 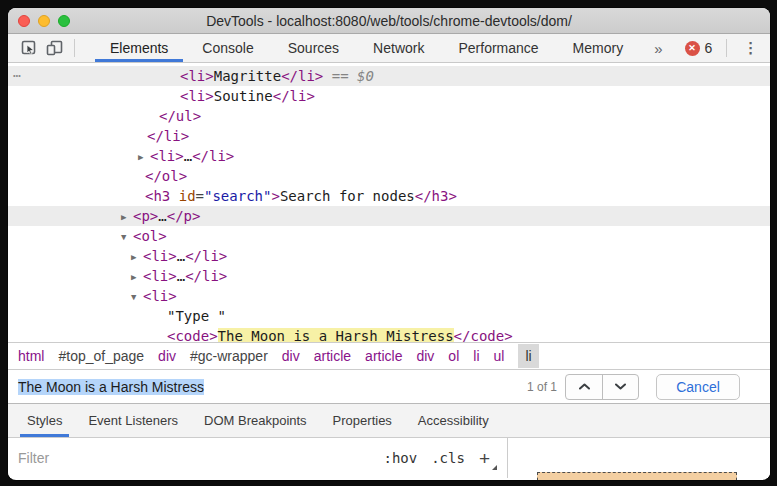 I want to click on tag-segment: </ol>, so click(x=166, y=176).